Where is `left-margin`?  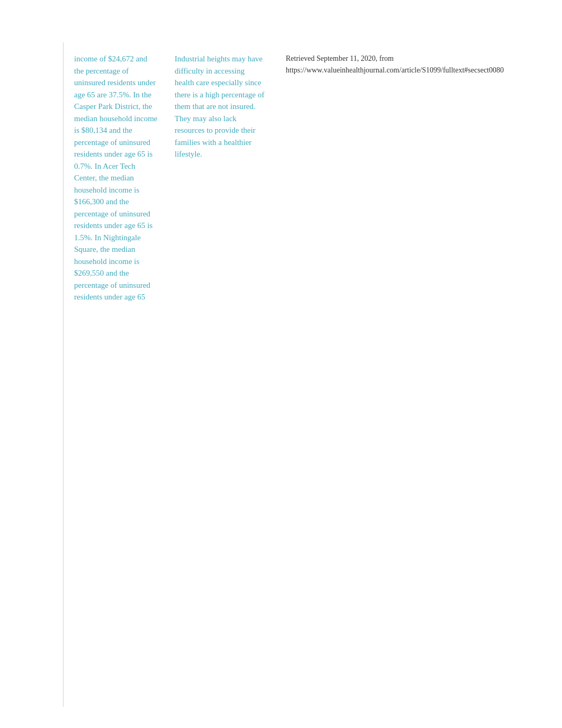
left-margin is located at coordinates (32, 375).